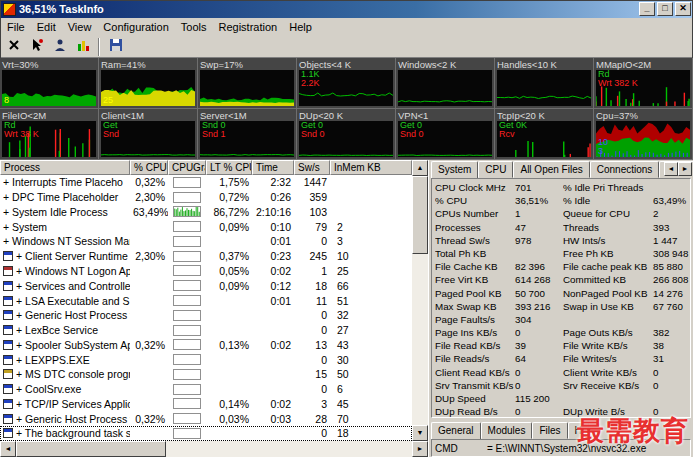  Describe the element at coordinates (116, 47) in the screenshot. I see `save-button` at that location.